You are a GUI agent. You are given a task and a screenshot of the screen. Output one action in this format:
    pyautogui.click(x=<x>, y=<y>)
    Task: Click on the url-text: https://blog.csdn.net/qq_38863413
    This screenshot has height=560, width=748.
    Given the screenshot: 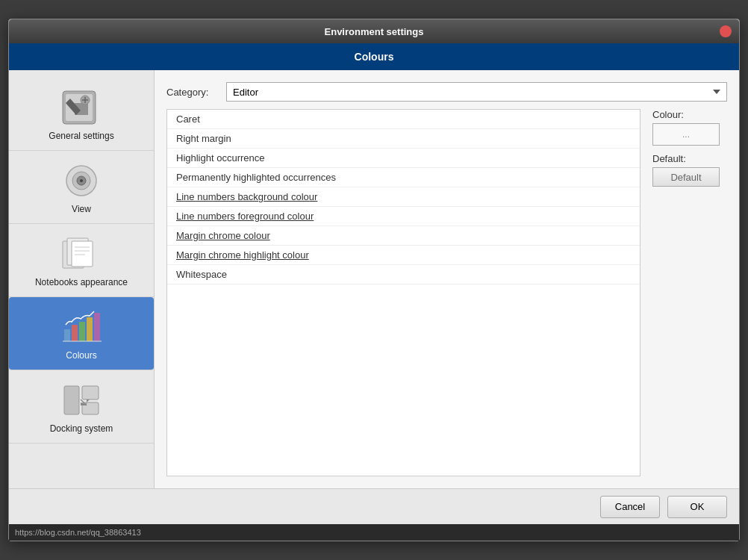 What is the action you would take?
    pyautogui.click(x=78, y=532)
    